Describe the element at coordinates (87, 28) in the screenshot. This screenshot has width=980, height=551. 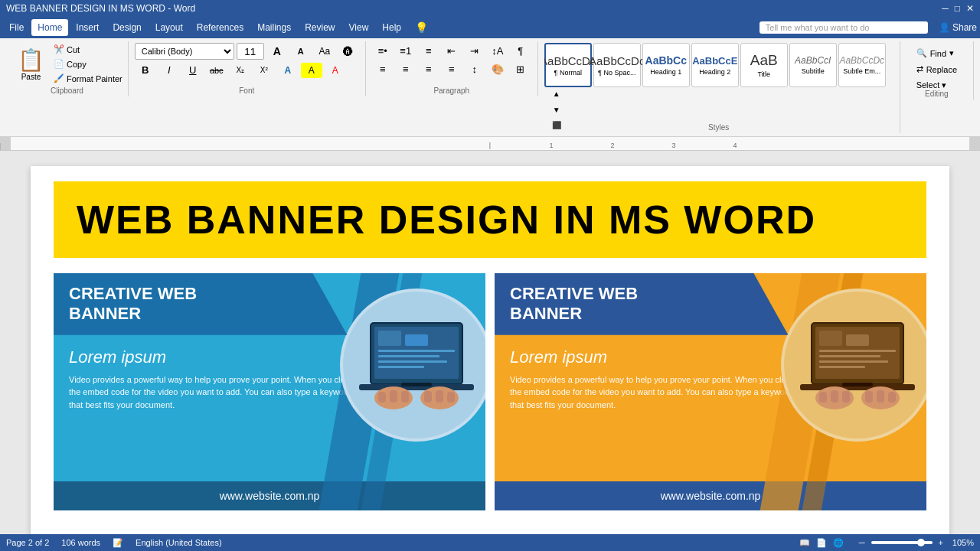
I see `menu-insert: Insert` at that location.